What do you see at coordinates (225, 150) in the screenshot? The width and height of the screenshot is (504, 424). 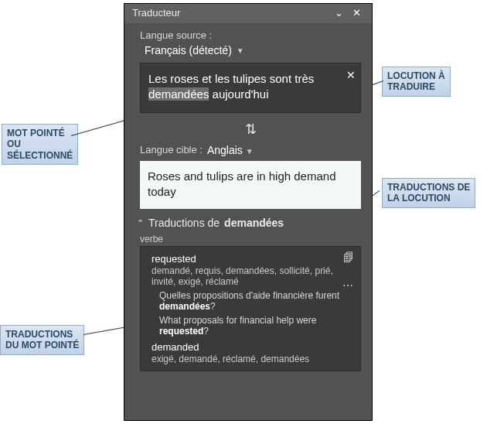 I see `target-language-value: Anglais` at bounding box center [225, 150].